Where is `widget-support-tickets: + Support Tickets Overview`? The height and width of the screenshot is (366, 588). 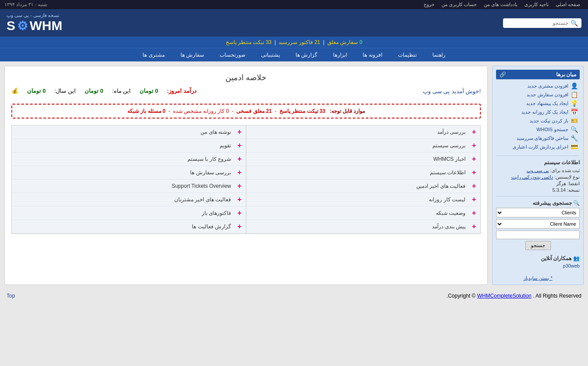
widget-support-tickets: + Support Tickets Overview is located at coordinates (129, 186).